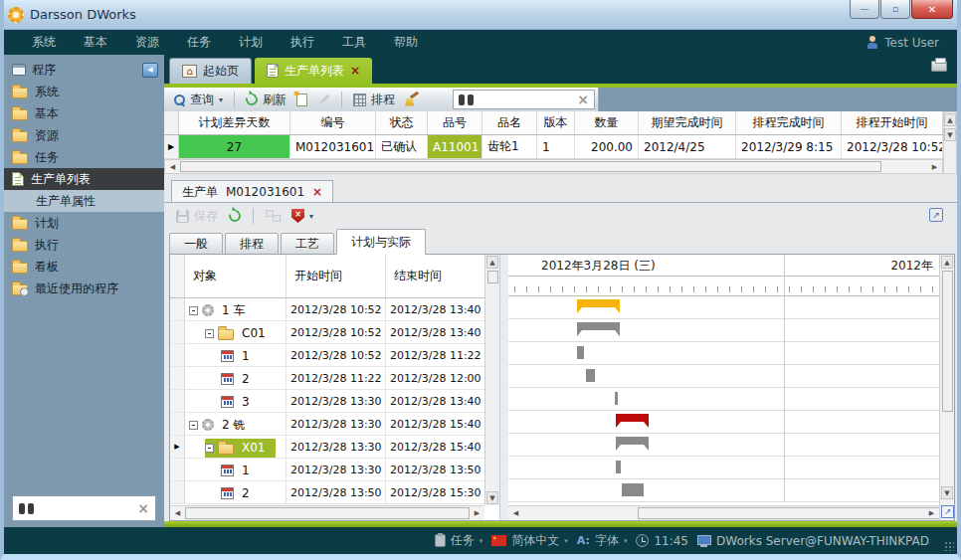 This screenshot has width=961, height=560. What do you see at coordinates (327, 469) in the screenshot?
I see `tree-row: 12012/3/28 13:302012/3/28 13:50` at bounding box center [327, 469].